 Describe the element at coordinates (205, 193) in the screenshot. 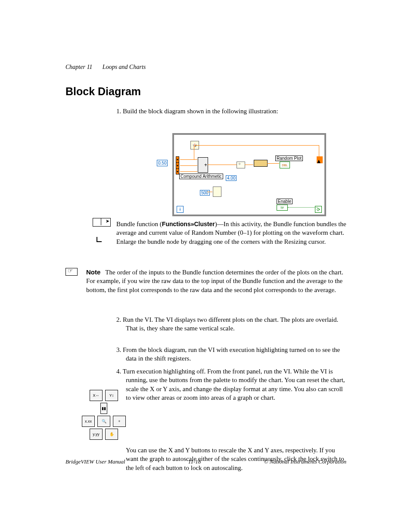

I see `constant-500: 500` at that location.